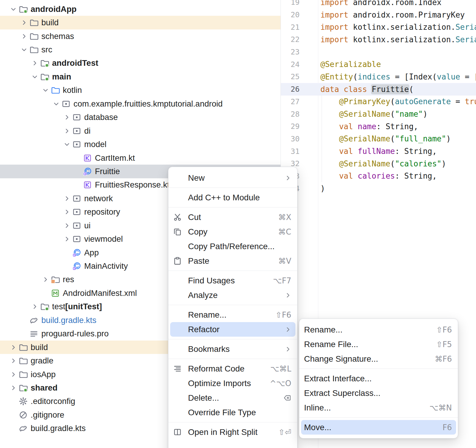 The height and width of the screenshot is (448, 476). Describe the element at coordinates (233, 280) in the screenshot. I see `menu-item-find-usages: Find Usages⌥F7` at that location.